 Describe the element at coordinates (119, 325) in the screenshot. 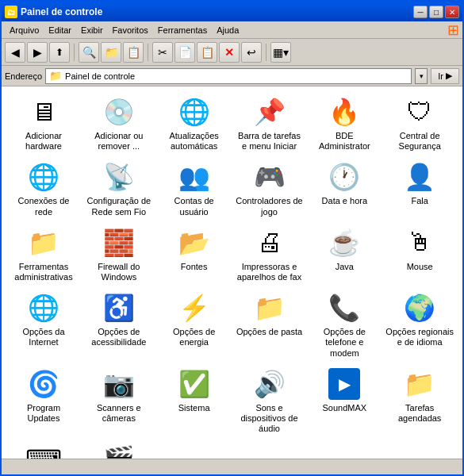

I see `icon-item-opcoes-acessibilidade: ♿Opções de acessibilidade` at that location.